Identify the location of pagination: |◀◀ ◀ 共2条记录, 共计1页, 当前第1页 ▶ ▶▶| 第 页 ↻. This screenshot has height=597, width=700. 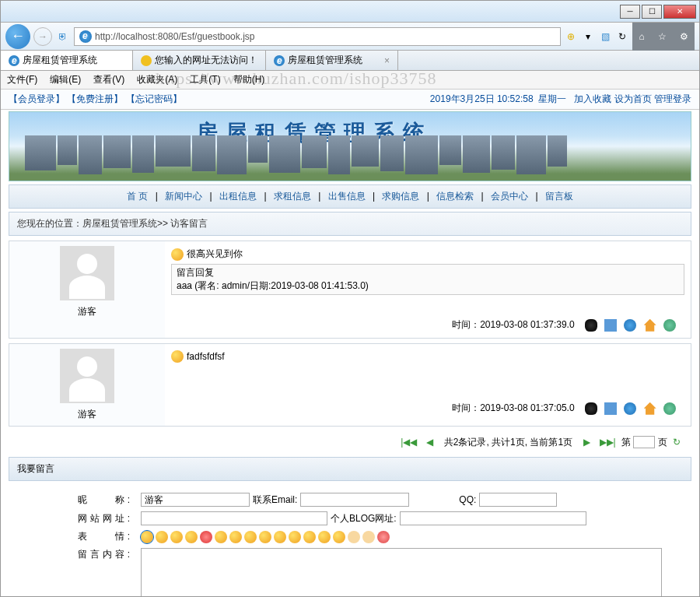
(350, 442).